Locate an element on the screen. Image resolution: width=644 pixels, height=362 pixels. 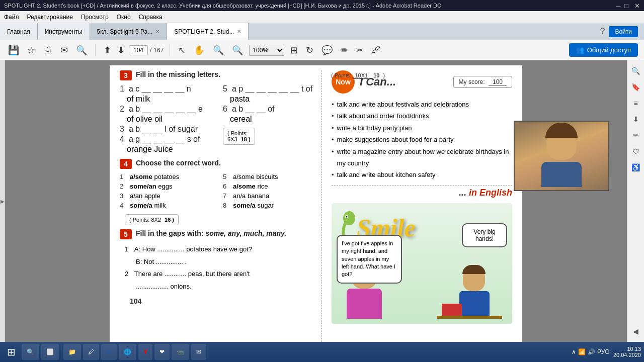
taskbar-word: W is located at coordinates (109, 352).